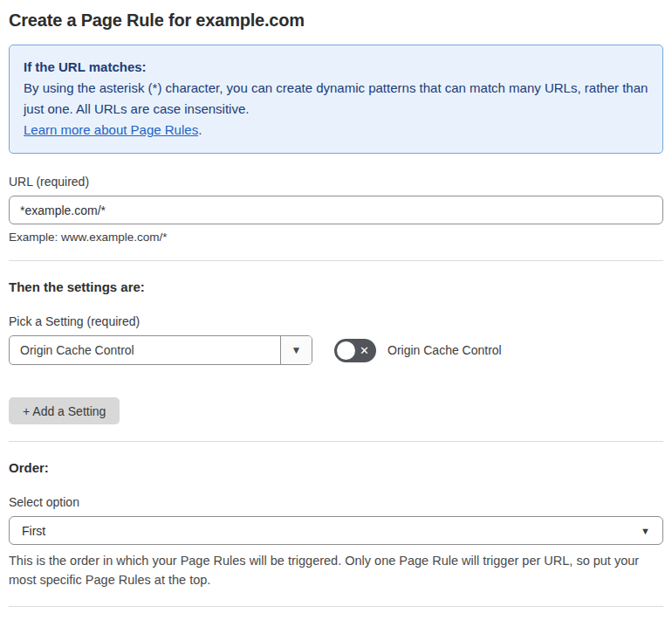 The image size is (672, 620). Describe the element at coordinates (72, 350) in the screenshot. I see `setting-select-value: Origin Cache Control` at that location.